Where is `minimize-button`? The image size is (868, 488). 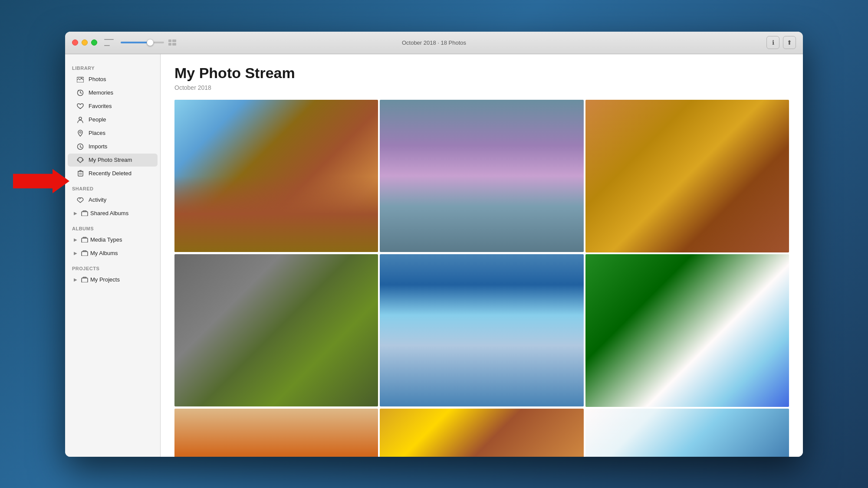 minimize-button is located at coordinates (85, 43).